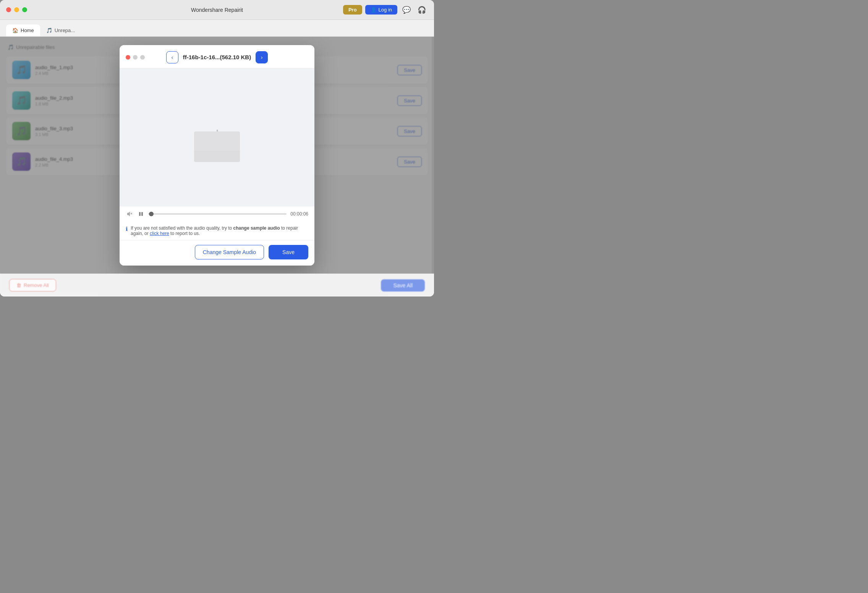 Image resolution: width=868 pixels, height=593 pixels. What do you see at coordinates (403, 285) in the screenshot?
I see `save-all-button: Save All` at bounding box center [403, 285].